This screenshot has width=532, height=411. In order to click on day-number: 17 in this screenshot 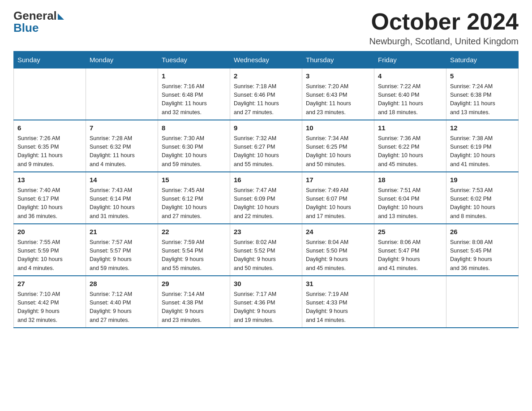, I will do `click(338, 180)`.